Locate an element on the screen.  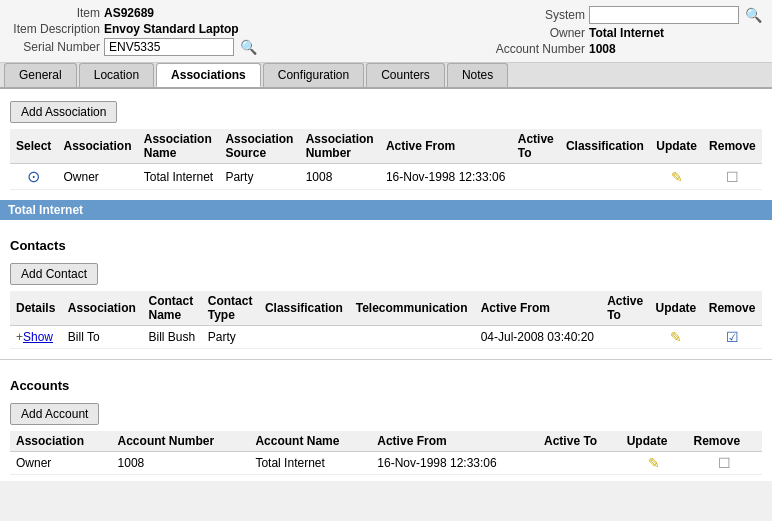
item-desc-label: Item Description is located at coordinates (55, 29).